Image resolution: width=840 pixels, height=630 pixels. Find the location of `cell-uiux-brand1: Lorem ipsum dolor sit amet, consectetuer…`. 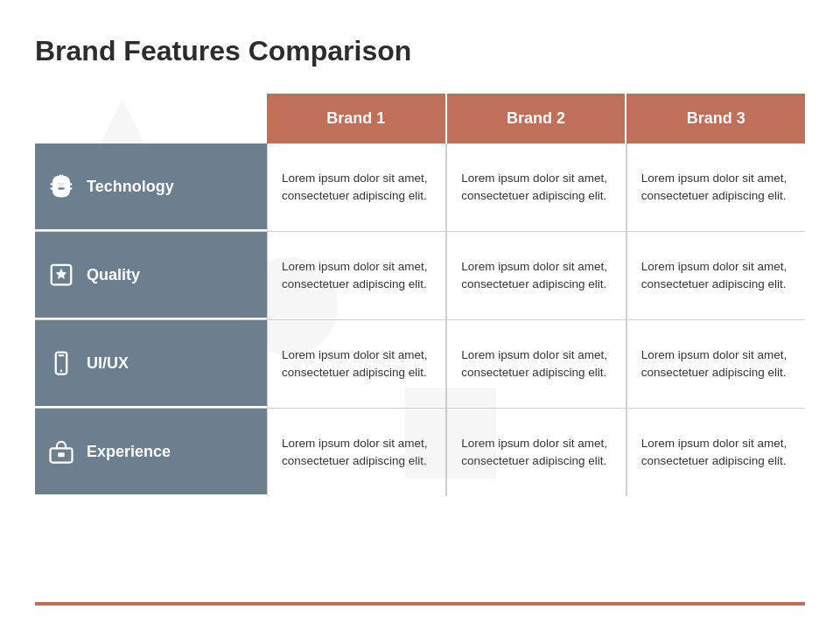

cell-uiux-brand1: Lorem ipsum dolor sit amet, consectetuer… is located at coordinates (357, 364).